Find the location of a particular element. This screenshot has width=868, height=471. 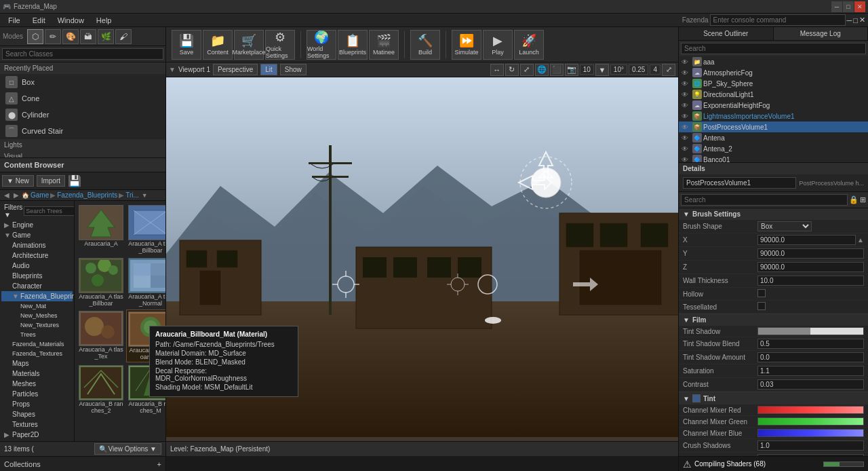

save-button: 💾 Save is located at coordinates (186, 45).